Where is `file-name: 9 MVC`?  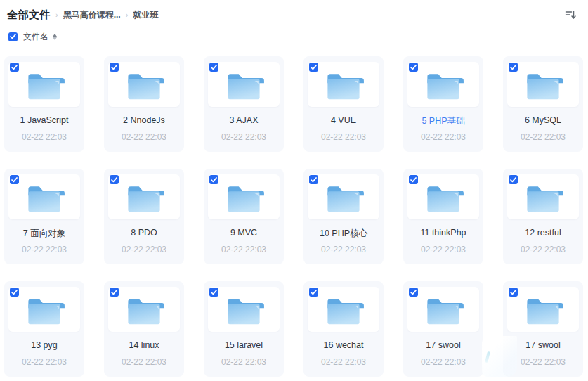
file-name: 9 MVC is located at coordinates (244, 233).